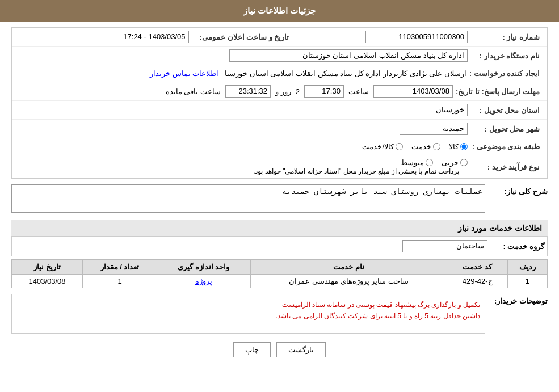 The image size is (559, 392). What do you see at coordinates (519, 190) in the screenshot?
I see `need-desc-label: شرح کلی نیاز:` at bounding box center [519, 190].